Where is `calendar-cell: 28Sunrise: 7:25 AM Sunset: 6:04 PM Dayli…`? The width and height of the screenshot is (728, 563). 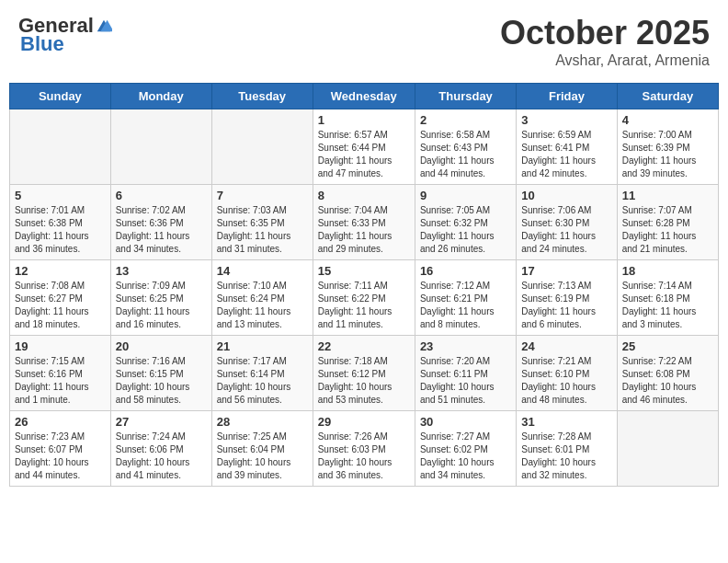 calendar-cell: 28Sunrise: 7:25 AM Sunset: 6:04 PM Dayli… is located at coordinates (262, 449).